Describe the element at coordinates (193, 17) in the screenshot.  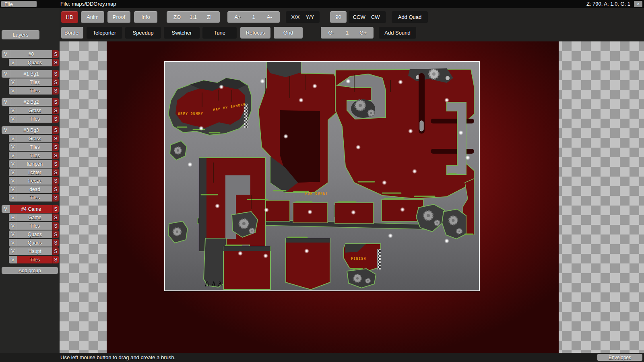
I see `zoom-reset-button: 1:1` at that location.